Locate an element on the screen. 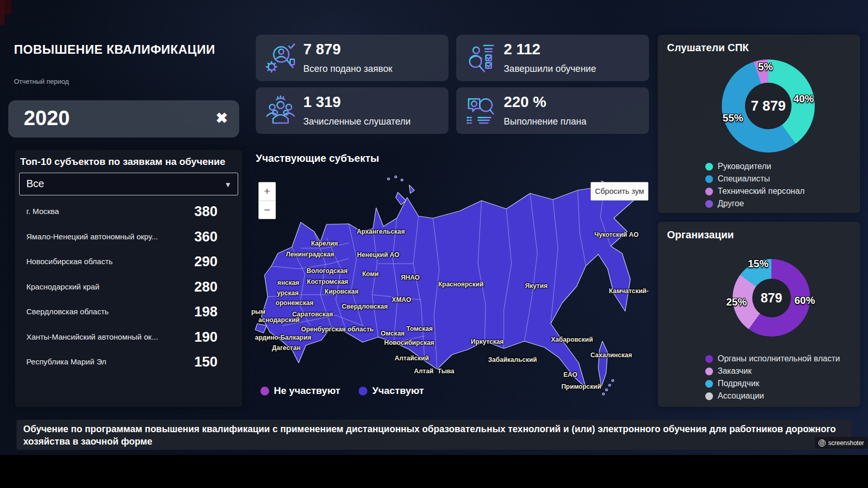  table-row: Республика Марий Эл150 is located at coordinates (129, 363).